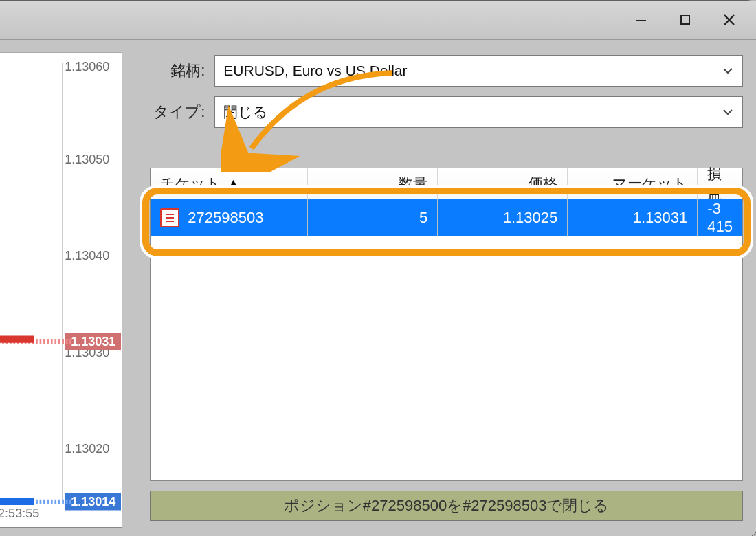 This screenshot has height=536, width=756. I want to click on cell-ticket: 272598503, so click(225, 218).